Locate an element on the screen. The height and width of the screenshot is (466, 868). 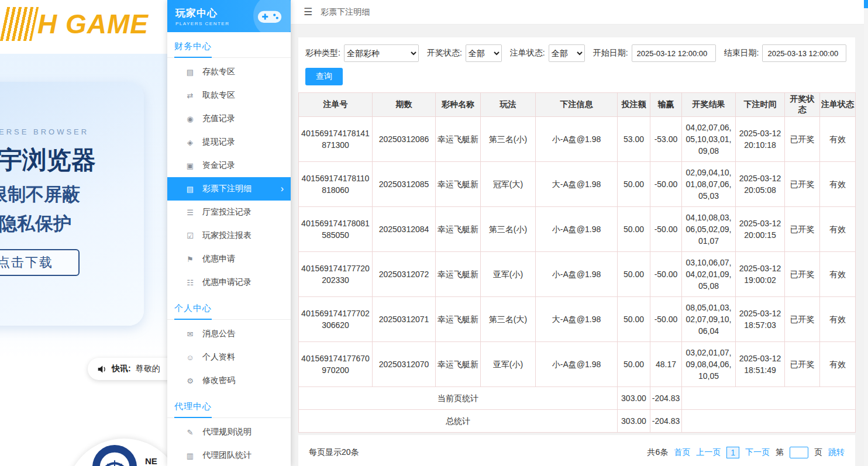
cell-period: 20250312084 is located at coordinates (404, 229).